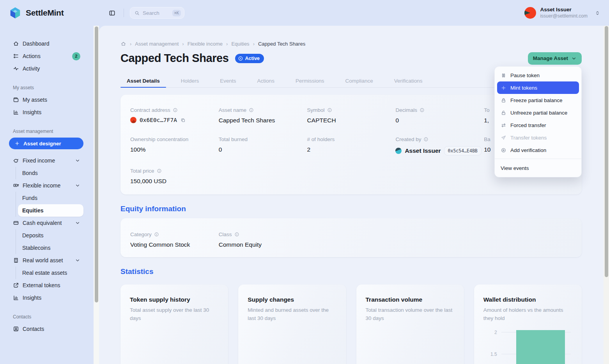 This screenshot has height=364, width=609. Describe the element at coordinates (528, 347) in the screenshot. I see `wallet-distribution-chart: 2 1.5` at that location.